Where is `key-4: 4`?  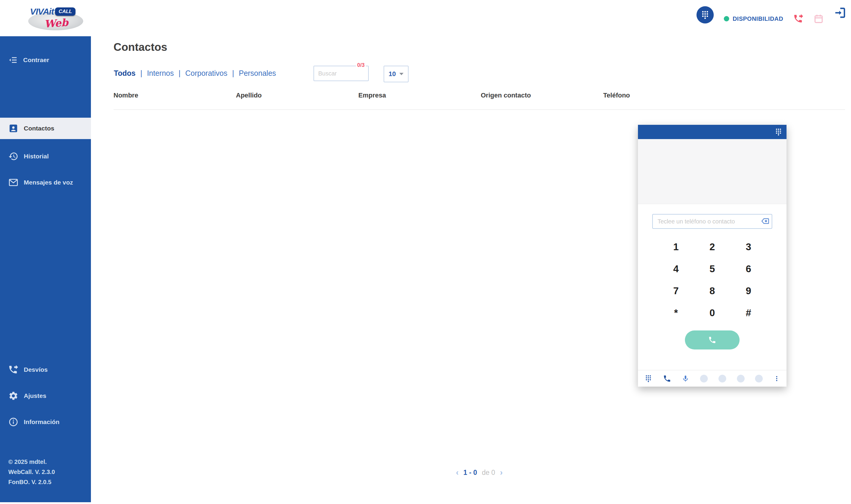
key-4: 4 is located at coordinates (676, 269).